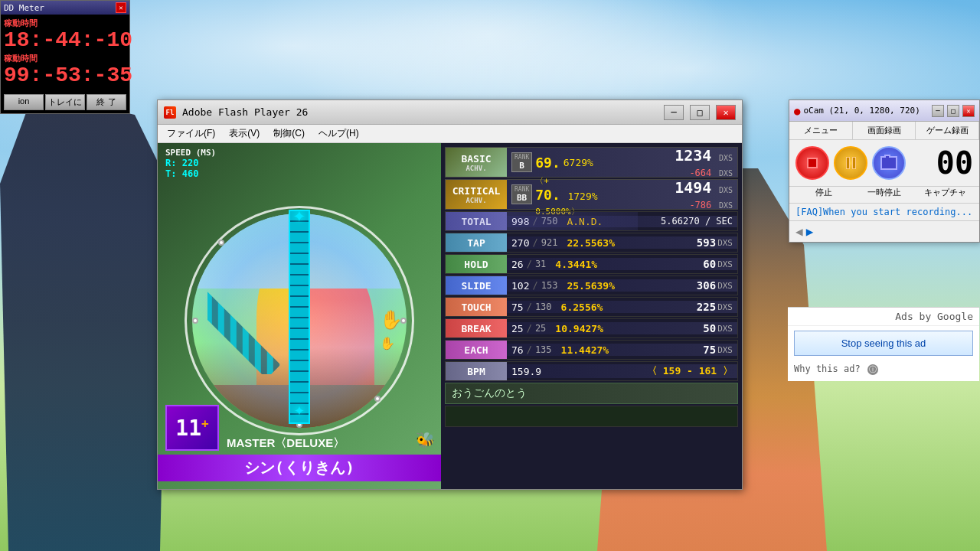 The width and height of the screenshot is (980, 551). What do you see at coordinates (938, 111) in the screenshot?
I see `ocam-minimize-button: ─` at bounding box center [938, 111].